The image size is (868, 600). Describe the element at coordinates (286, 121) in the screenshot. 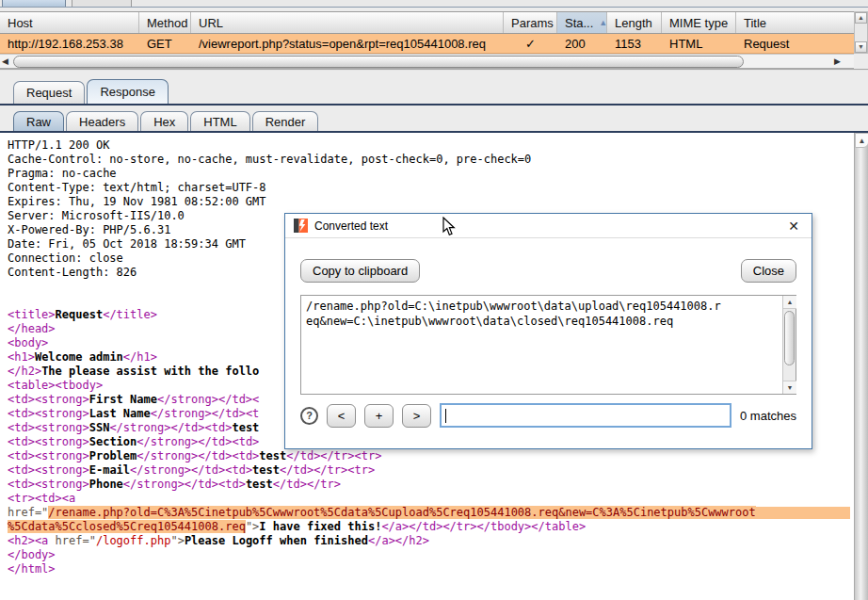

I see `tab-render: Render` at that location.